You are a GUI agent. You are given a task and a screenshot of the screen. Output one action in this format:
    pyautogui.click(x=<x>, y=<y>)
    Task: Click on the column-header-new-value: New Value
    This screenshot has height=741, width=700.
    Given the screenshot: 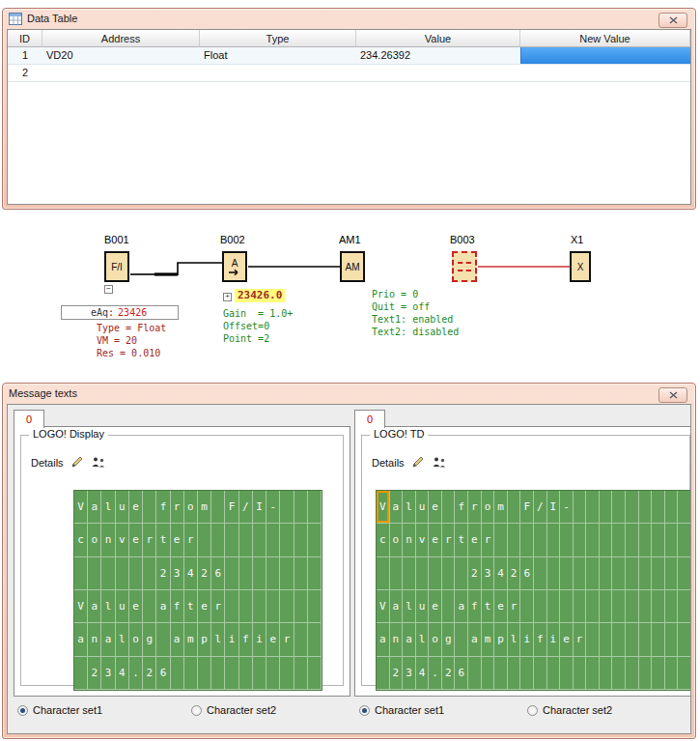 What is the action you would take?
    pyautogui.click(x=605, y=39)
    